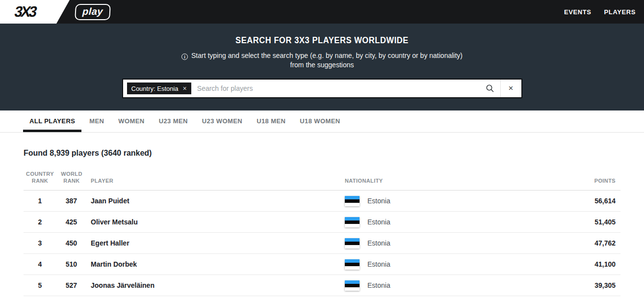 The height and width of the screenshot is (303, 644). I want to click on col-header-points: POINTS, so click(566, 181).